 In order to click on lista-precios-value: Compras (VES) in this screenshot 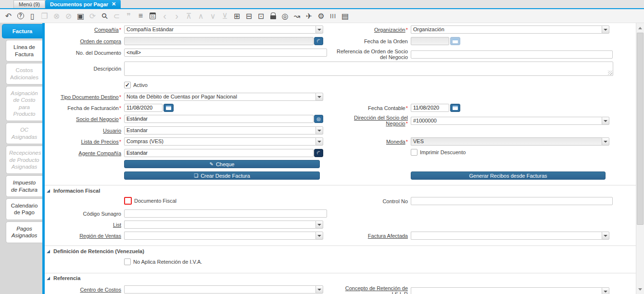, I will do `click(220, 141)`.